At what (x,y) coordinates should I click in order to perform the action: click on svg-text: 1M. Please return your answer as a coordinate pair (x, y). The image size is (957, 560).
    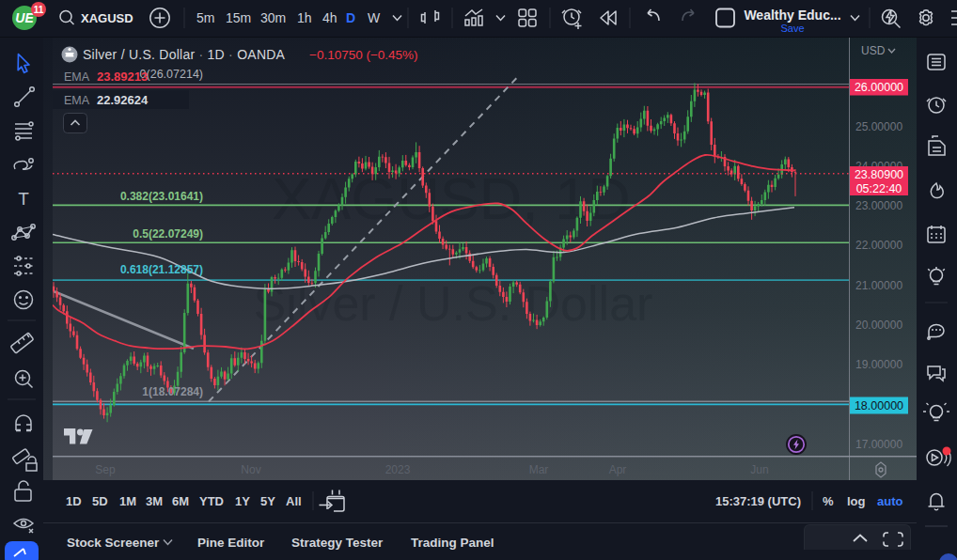
    Looking at the image, I should click on (128, 502).